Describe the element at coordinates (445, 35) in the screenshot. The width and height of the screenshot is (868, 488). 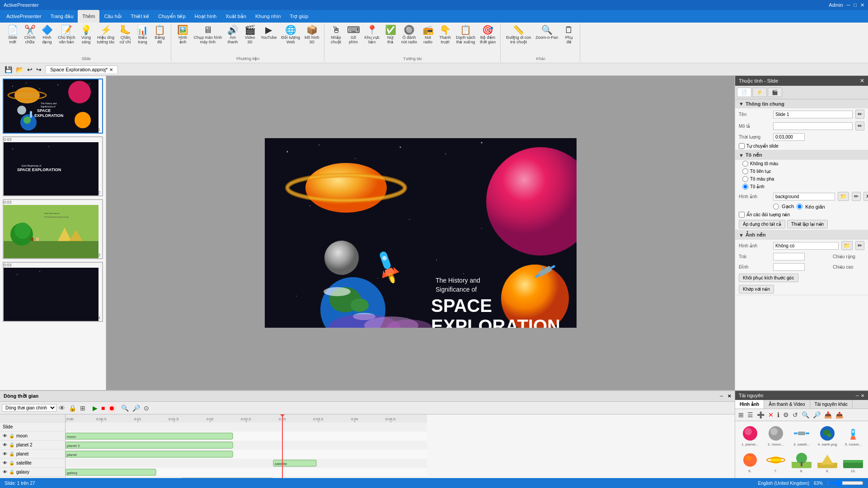
I see `ribbon-btn-slider: 👇 Thanhtruợt` at that location.